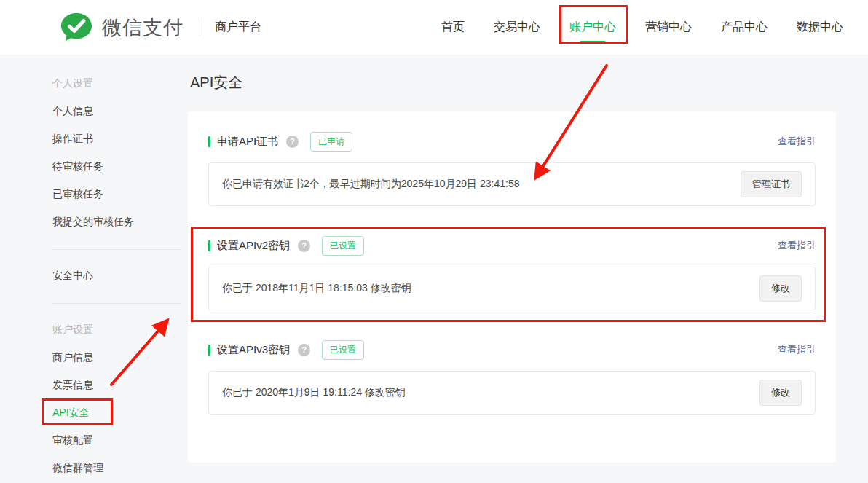 This screenshot has height=483, width=868. What do you see at coordinates (94, 441) in the screenshot?
I see `sidebar-item-review-config: 审核配置` at bounding box center [94, 441].